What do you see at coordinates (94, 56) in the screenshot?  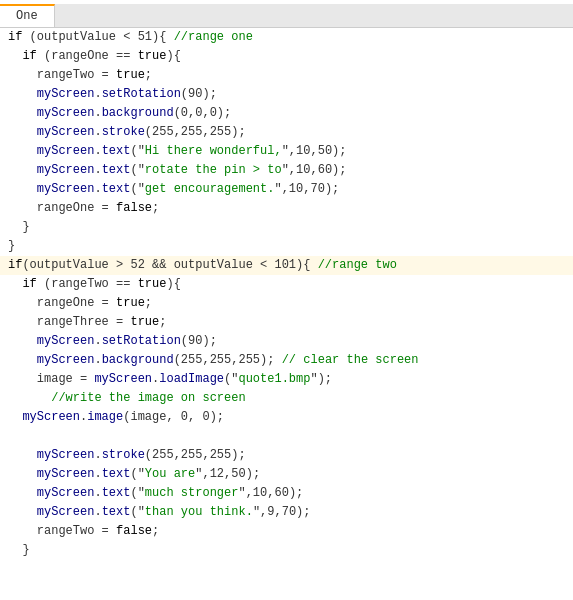 I see `code-text: if (rangeOne == true){` at bounding box center [94, 56].